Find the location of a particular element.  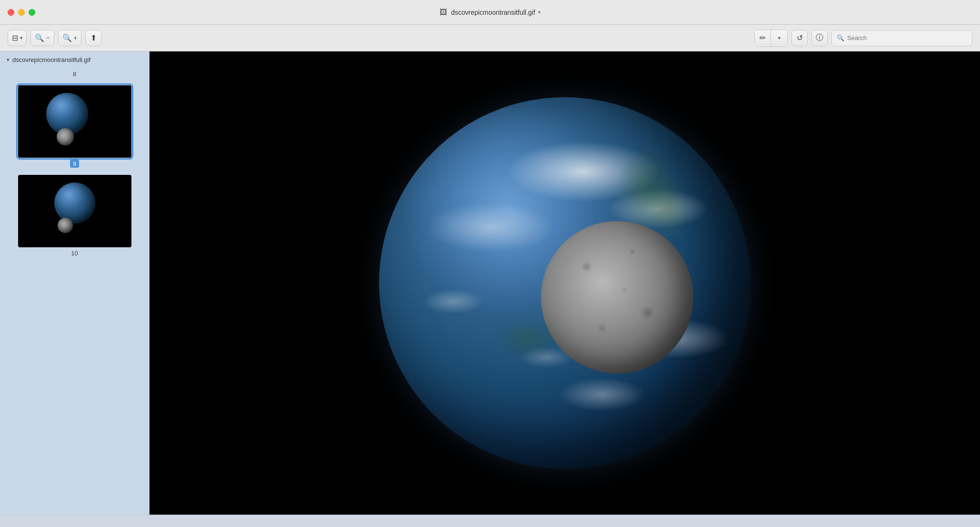

moon-globe is located at coordinates (617, 297).